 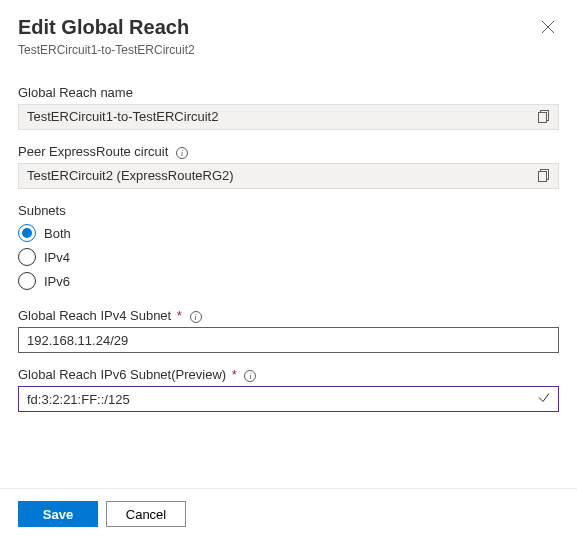 I want to click on radio-ipv4: IPv4, so click(x=288, y=257).